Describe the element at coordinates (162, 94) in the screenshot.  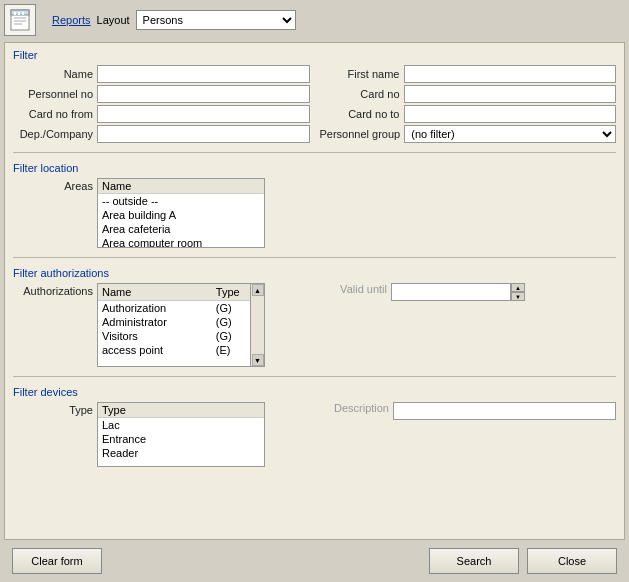
I see `personnel-no-field-row: Personnel no` at that location.